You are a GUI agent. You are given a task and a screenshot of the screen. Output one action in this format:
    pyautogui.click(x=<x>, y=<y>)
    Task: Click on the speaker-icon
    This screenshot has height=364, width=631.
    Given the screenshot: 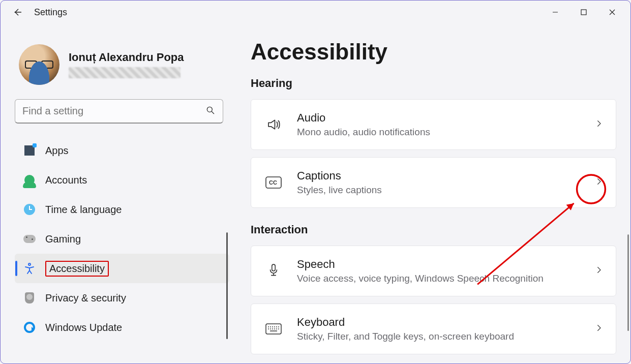 What is the action you would take?
    pyautogui.click(x=274, y=125)
    